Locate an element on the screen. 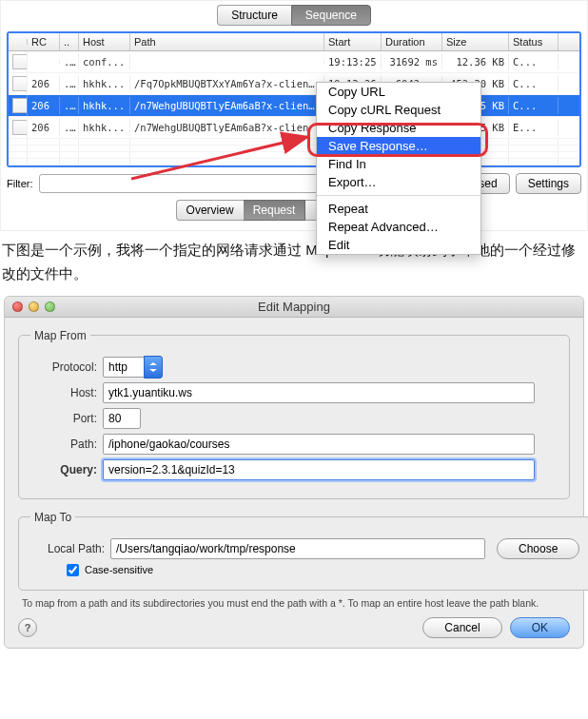 This screenshot has width=588, height=719. tab-sequence: Sequence is located at coordinates (331, 15).